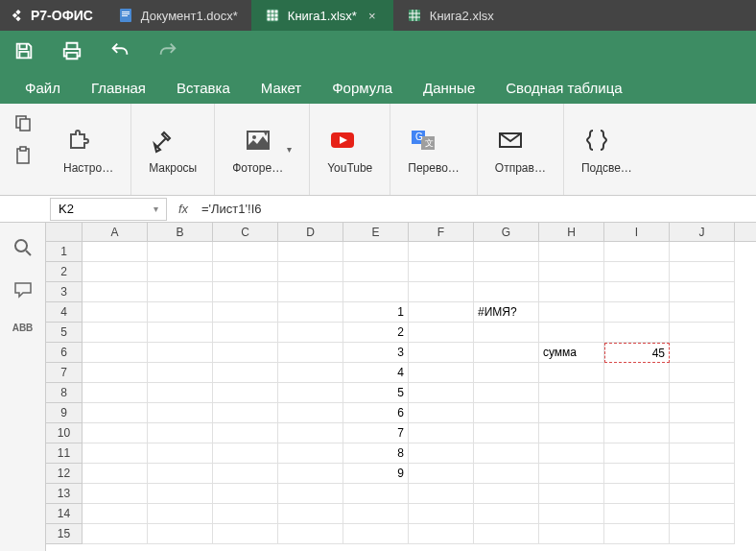 Image resolution: width=756 pixels, height=551 pixels. I want to click on paste-icon, so click(23, 156).